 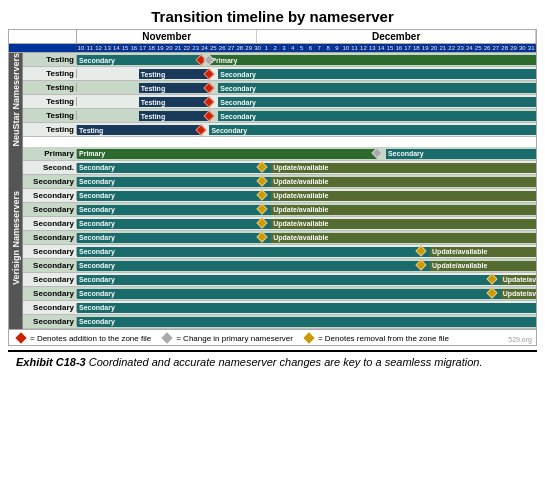 What do you see at coordinates (43, 36) in the screenshot?
I see `row-label-space` at bounding box center [43, 36].